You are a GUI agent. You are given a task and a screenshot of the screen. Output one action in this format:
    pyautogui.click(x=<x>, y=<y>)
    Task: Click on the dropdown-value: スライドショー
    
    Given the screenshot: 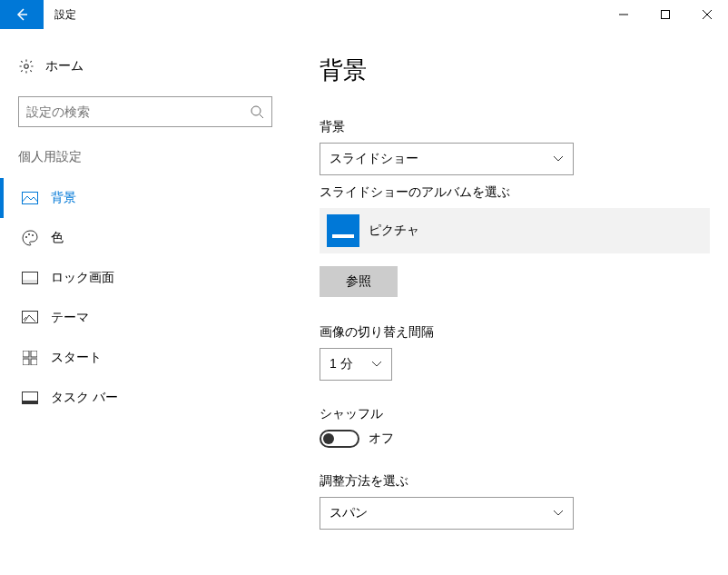 What is the action you would take?
    pyautogui.click(x=374, y=159)
    